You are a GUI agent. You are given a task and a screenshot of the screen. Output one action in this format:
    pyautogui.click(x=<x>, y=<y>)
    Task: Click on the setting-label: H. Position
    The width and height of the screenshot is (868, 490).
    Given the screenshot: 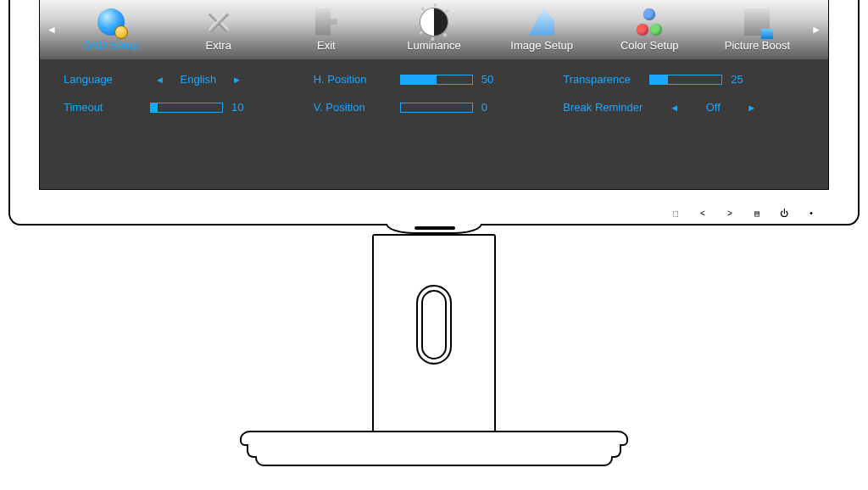 What is the action you would take?
    pyautogui.click(x=353, y=80)
    